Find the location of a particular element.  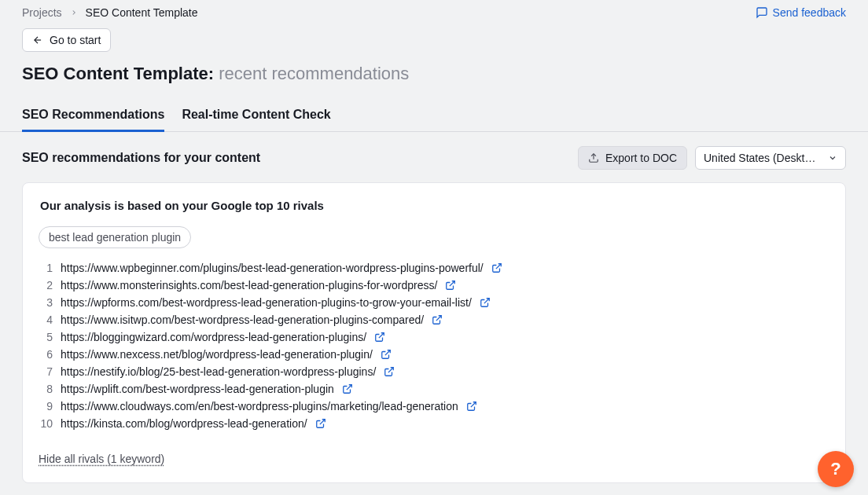

hide-rivals-link: Hide all rivals (1 keyword) is located at coordinates (101, 459).